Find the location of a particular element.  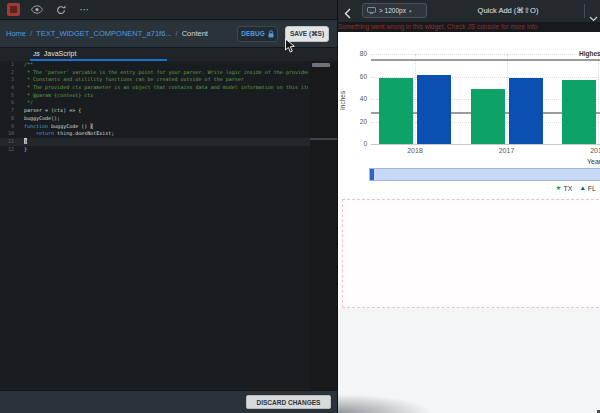

x-axis-line is located at coordinates (486, 144).